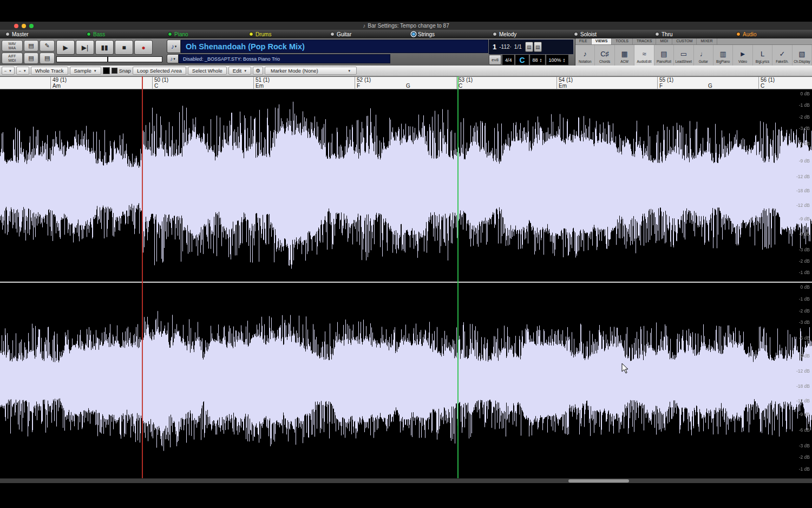 This screenshot has width=812, height=508. What do you see at coordinates (106, 70) in the screenshot?
I see `waveform-color-swatch` at bounding box center [106, 70].